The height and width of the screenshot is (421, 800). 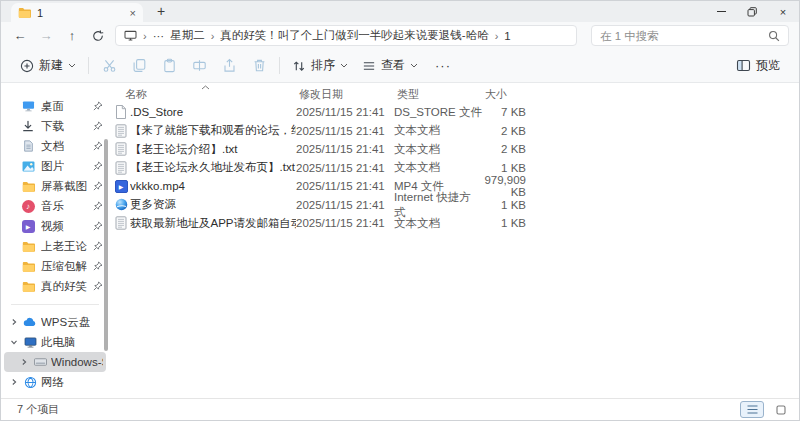 I want to click on address-bar: › ··· 星期二 › 真的好笑！叫了个上门做到一半吵起来说要退钱-哈哈 › 1, so click(x=346, y=36).